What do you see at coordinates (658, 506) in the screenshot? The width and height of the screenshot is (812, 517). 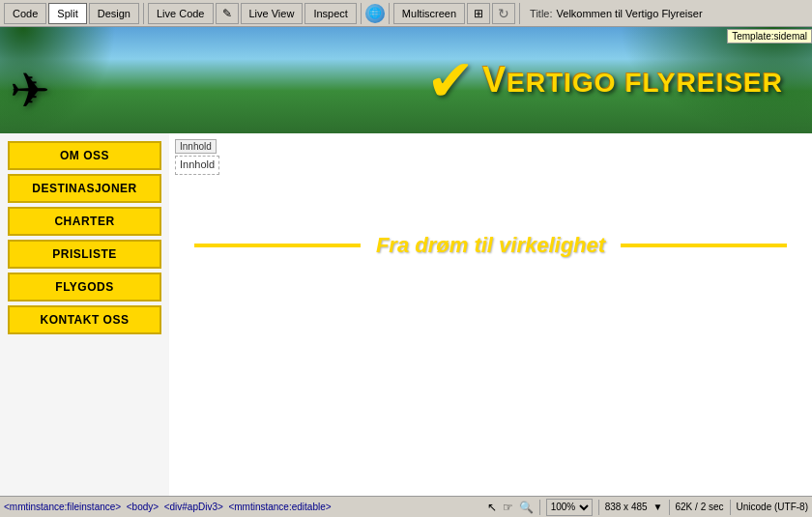 I see `arrow-icon: ▼` at bounding box center [658, 506].